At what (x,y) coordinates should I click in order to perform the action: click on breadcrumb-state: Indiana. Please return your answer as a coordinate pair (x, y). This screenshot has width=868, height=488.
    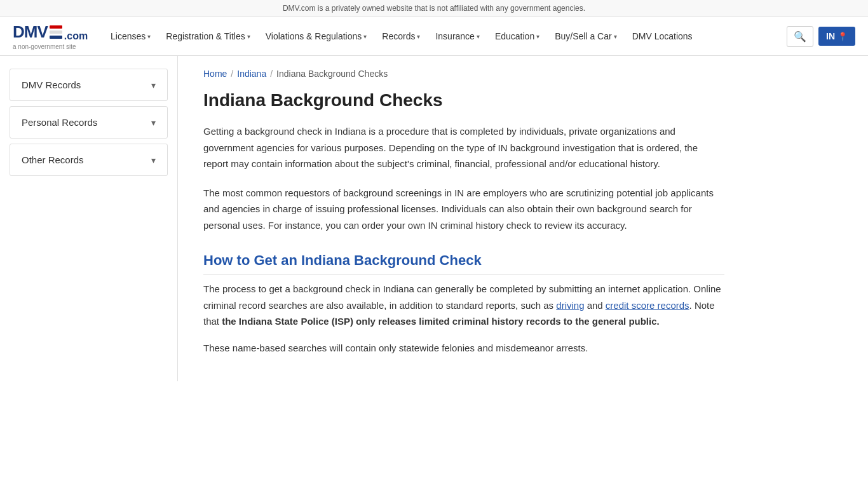
    Looking at the image, I should click on (252, 74).